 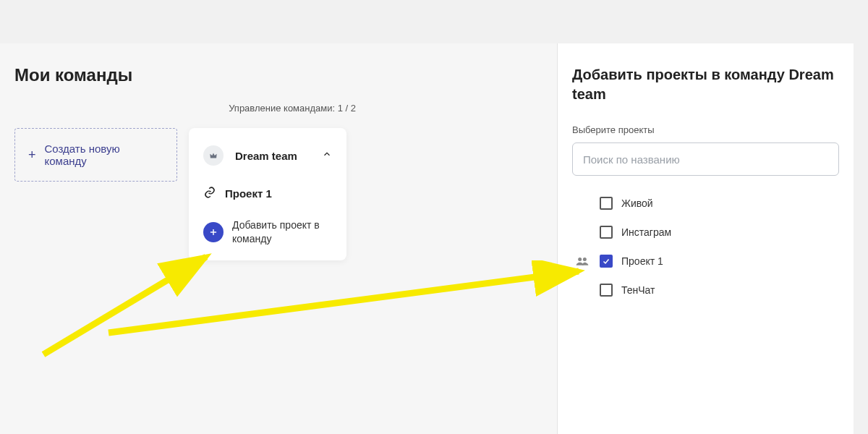 What do you see at coordinates (32, 155) in the screenshot?
I see `plus-icon: +` at bounding box center [32, 155].